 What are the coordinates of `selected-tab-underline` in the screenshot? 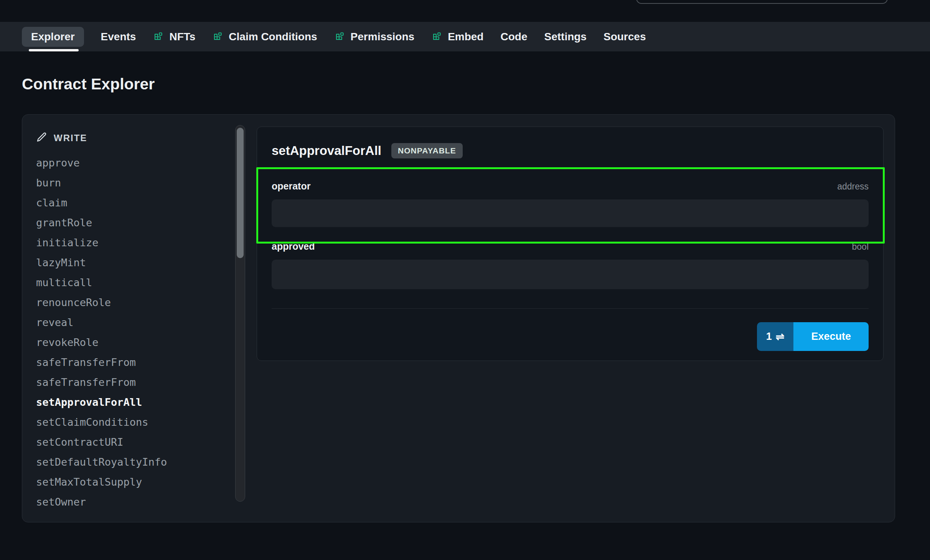 It's located at (54, 50).